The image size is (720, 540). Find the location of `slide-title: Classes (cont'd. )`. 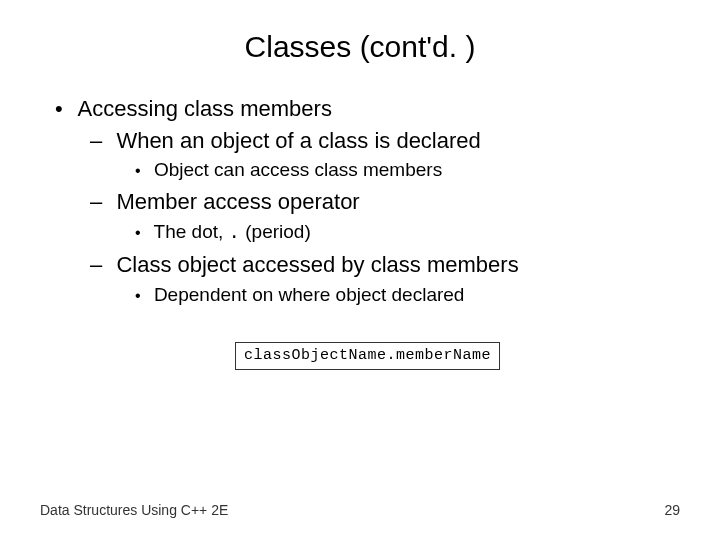

slide-title: Classes (cont'd. ) is located at coordinates (360, 47).